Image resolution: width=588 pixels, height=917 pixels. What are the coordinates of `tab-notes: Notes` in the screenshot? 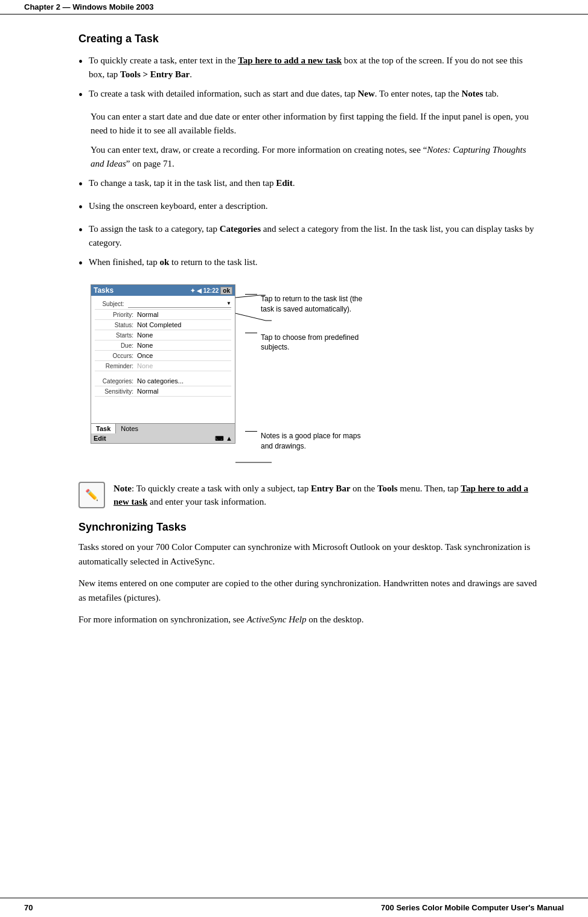 It's located at (129, 429).